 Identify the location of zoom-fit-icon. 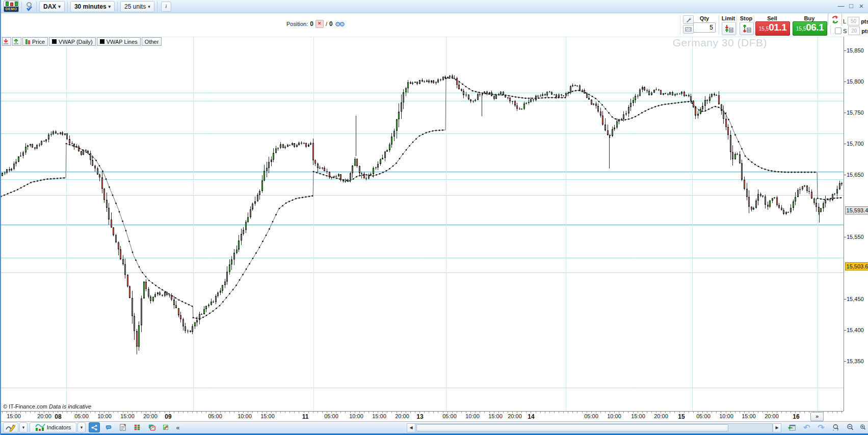
(836, 427).